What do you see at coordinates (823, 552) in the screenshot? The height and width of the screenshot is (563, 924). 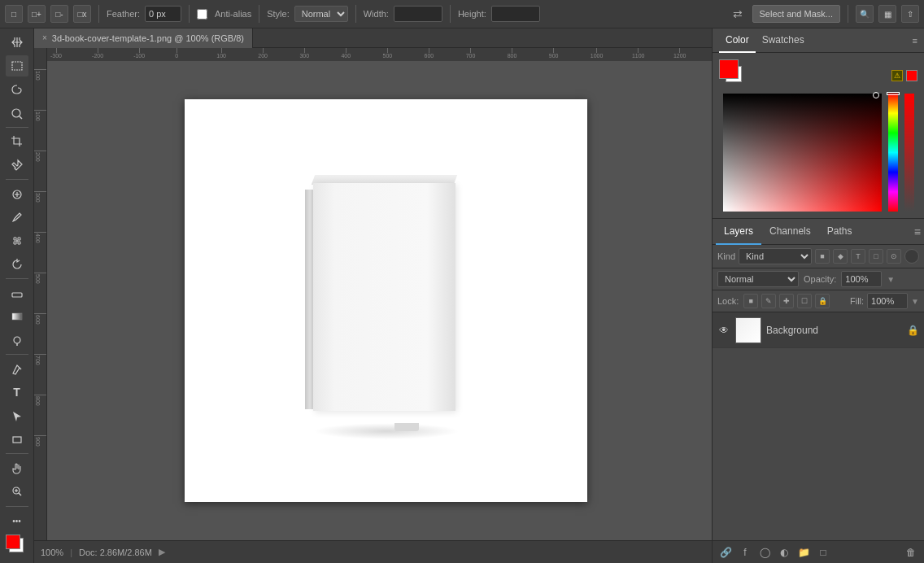 I see `new-layer-btn: □` at bounding box center [823, 552].